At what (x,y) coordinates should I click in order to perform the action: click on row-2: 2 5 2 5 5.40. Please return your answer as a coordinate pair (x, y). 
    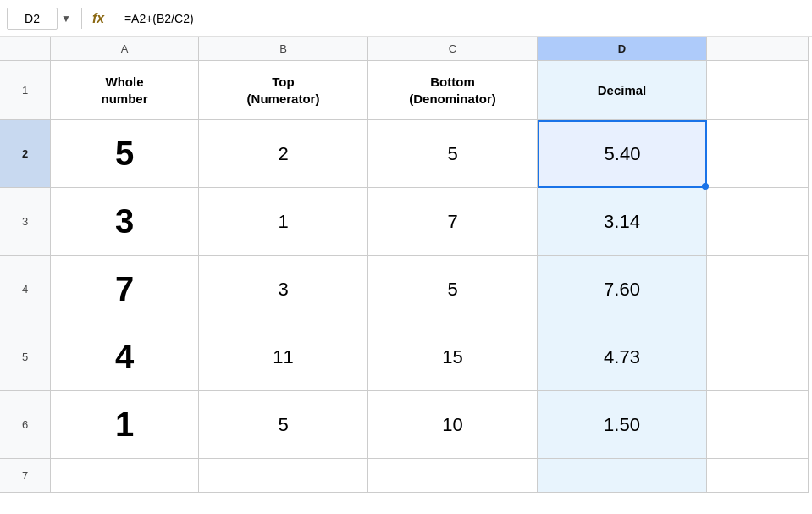
    Looking at the image, I should click on (406, 154).